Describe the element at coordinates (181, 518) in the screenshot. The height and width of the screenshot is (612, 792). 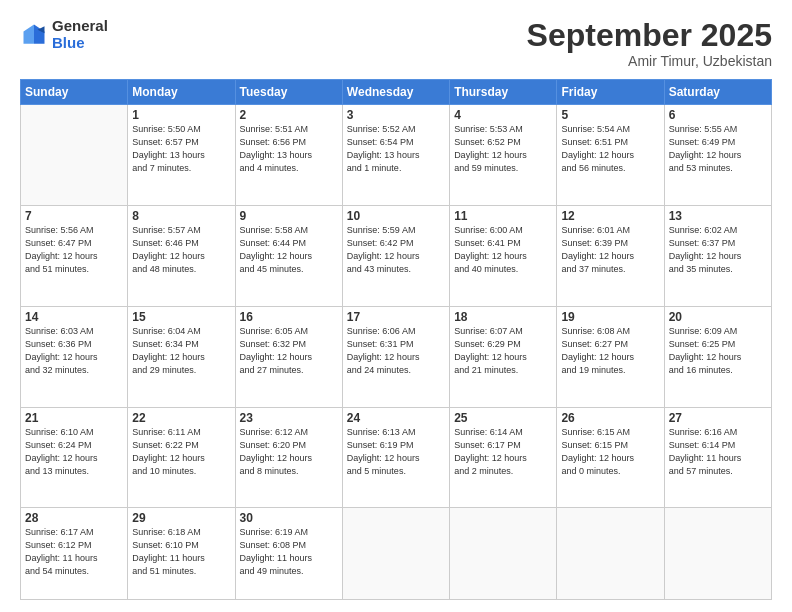
I see `day-number: 29` at that location.